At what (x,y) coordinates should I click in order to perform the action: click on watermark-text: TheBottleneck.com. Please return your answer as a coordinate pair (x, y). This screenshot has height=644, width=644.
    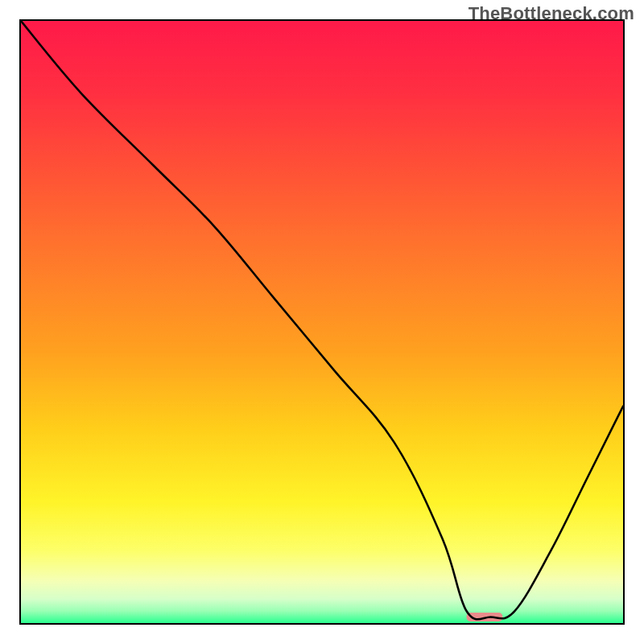
    Looking at the image, I should click on (551, 14).